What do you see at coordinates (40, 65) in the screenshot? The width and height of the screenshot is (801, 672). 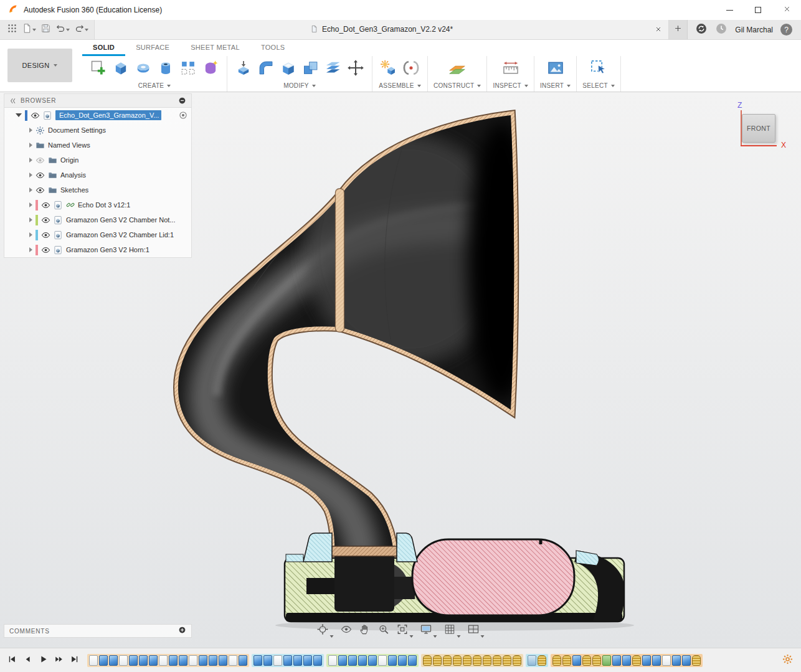 I see `workspace-selector: DESIGN` at bounding box center [40, 65].